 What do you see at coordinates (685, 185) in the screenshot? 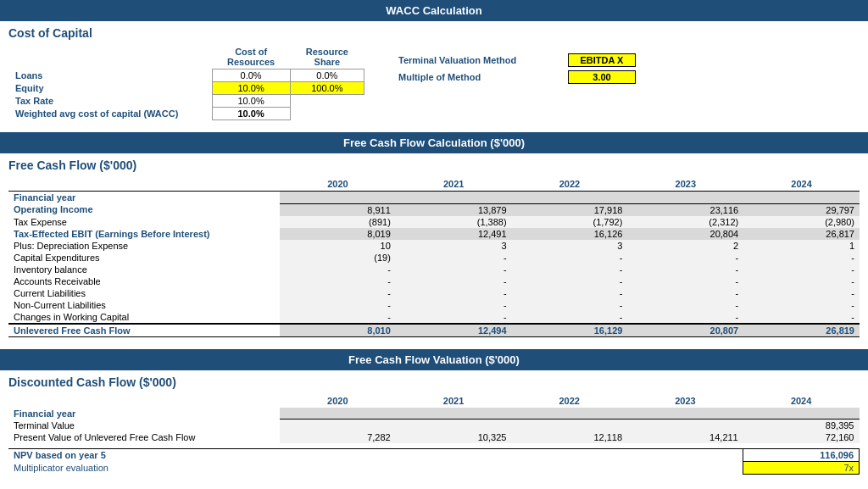
I see `fcf-col-2023: 2023` at bounding box center [685, 185].